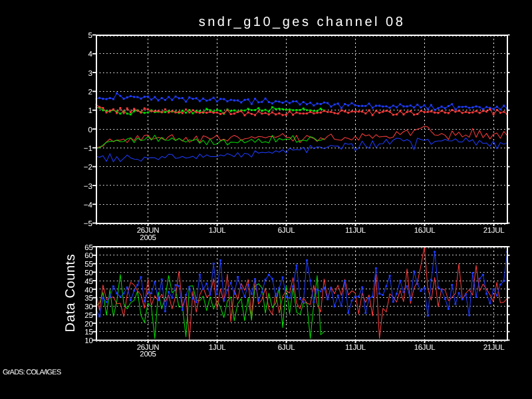 The image size is (532, 399). Describe the element at coordinates (302, 22) in the screenshot. I see `svg-text: sndr_g10_ges channel 08` at that location.